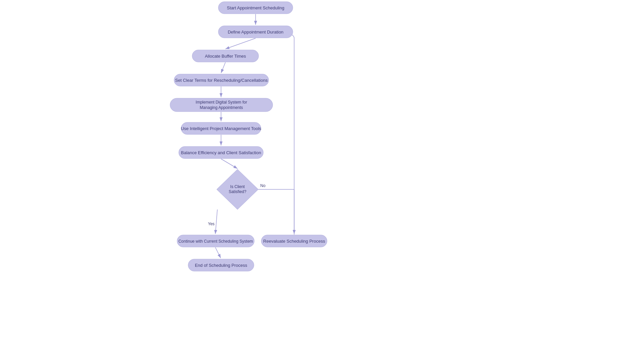 The image size is (644, 362). I want to click on arrow-define-allocate, so click(240, 44).